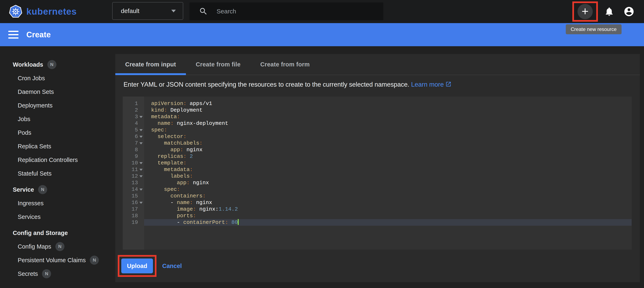  I want to click on code-line-2: kind: Deployment, so click(388, 110).